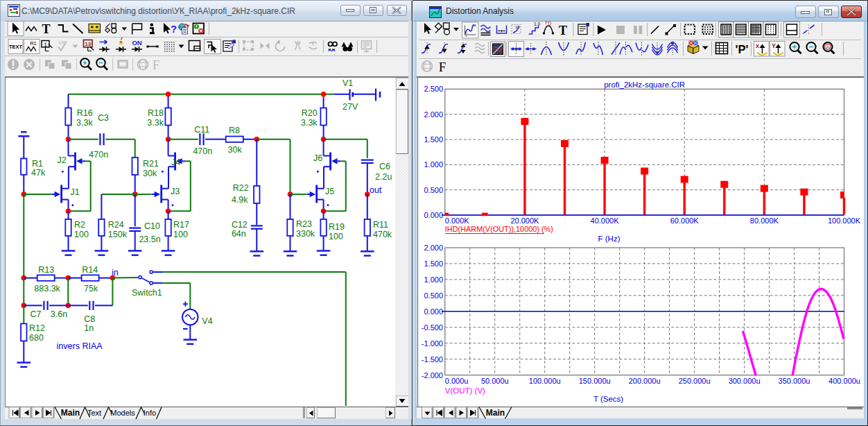  Describe the element at coordinates (381, 225) in the screenshot. I see `svg-text: R11` at that location.